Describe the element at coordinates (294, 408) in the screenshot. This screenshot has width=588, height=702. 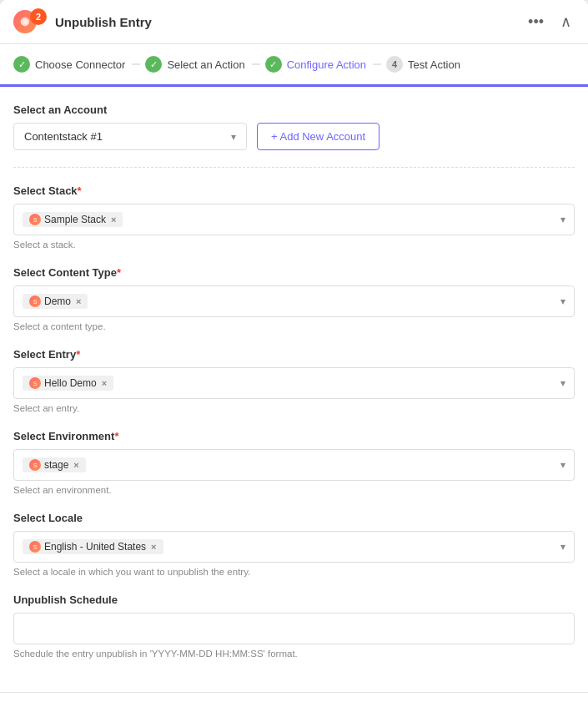
I see `entry-hint: Select an entry.` at that location.